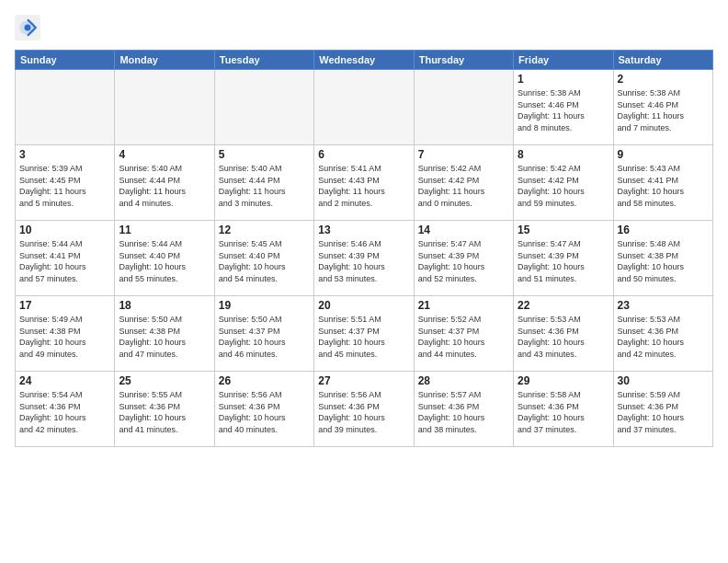 The height and width of the screenshot is (563, 728). I want to click on calendar-cell: 7Sunrise: 5:42 AM Sunset: 4:42 PM Daylig…, so click(463, 183).